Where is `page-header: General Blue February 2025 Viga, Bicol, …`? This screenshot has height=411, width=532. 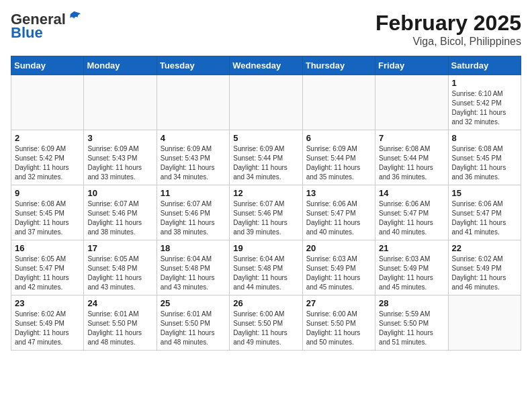 page-header: General Blue February 2025 Viga, Bicol, … is located at coordinates (266, 30).